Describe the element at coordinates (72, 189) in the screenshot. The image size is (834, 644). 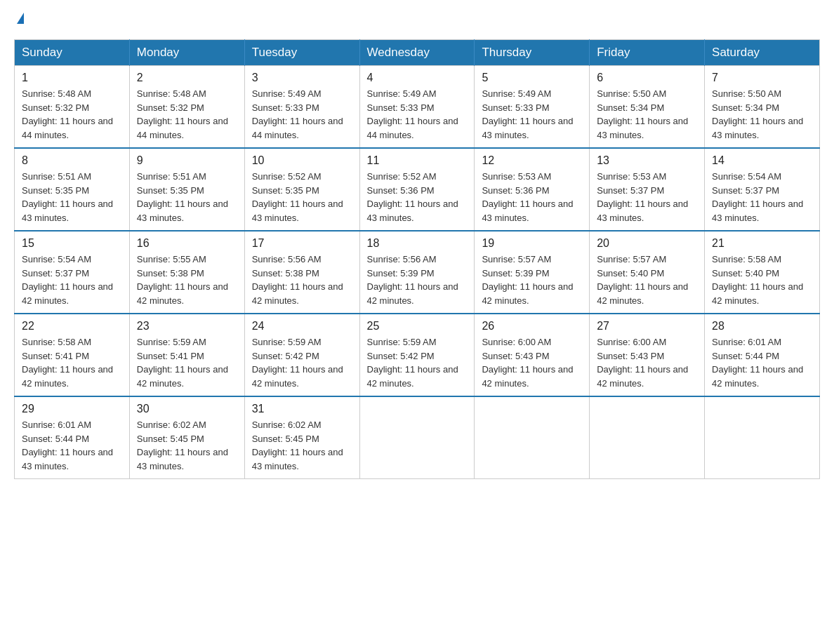
I see `calendar-day-cell: 8 Sunrise: 5:51 AM Sunset: 5:35 PM Dayli…` at that location.